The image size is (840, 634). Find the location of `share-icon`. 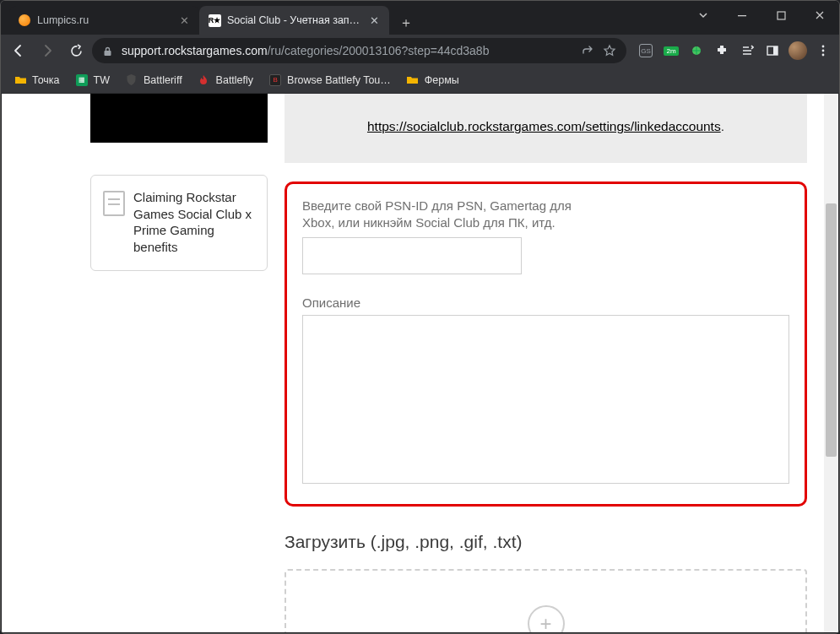

share-icon is located at coordinates (588, 51).